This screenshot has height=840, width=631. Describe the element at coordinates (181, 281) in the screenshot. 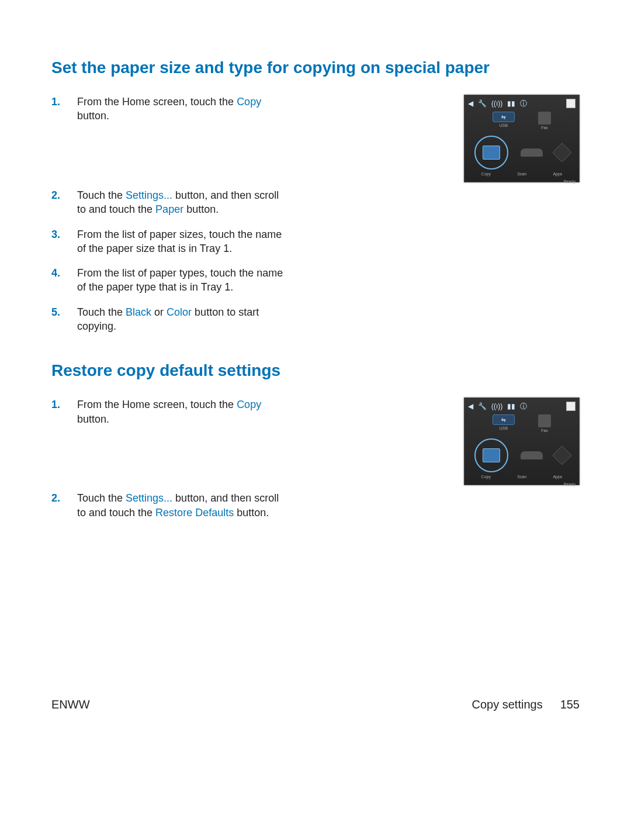

I see `step-text: From the list of paper types, touch the …` at that location.